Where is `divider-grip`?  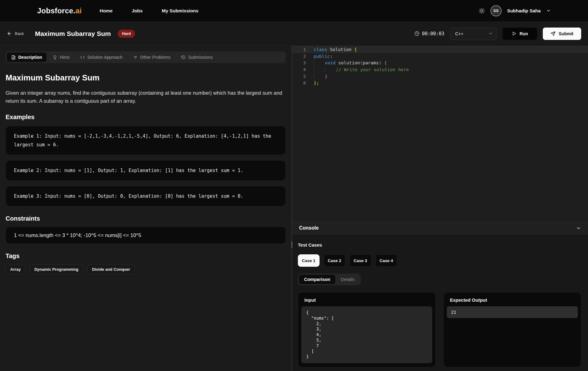 divider-grip is located at coordinates (292, 245).